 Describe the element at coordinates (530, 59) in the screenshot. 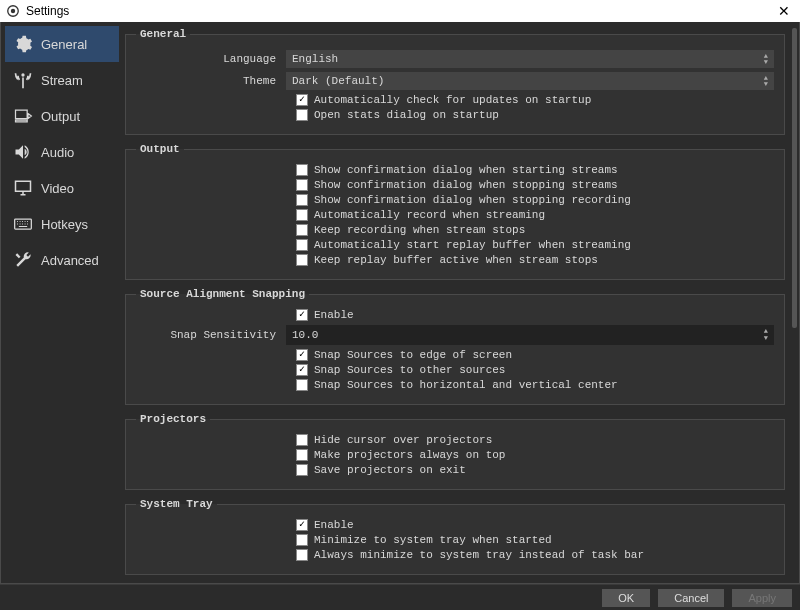

I see `language-dropdown: English ▲▼` at that location.